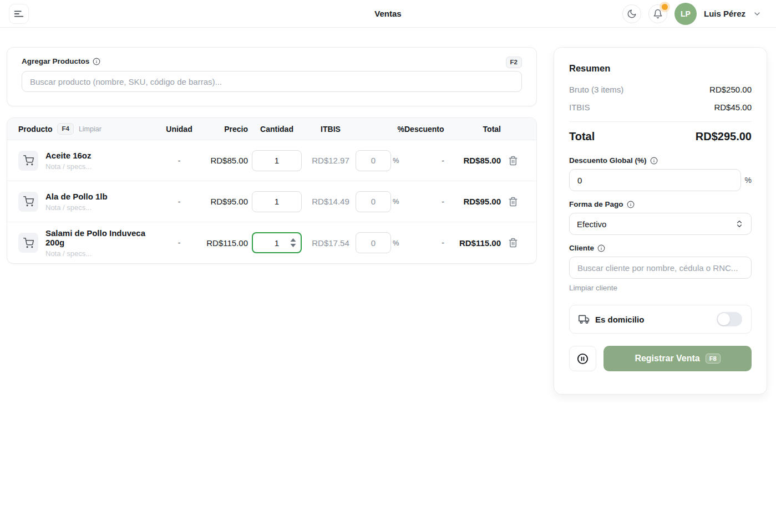 The height and width of the screenshot is (532, 776). What do you see at coordinates (221, 243) in the screenshot?
I see `precio-value: RD$115.00` at bounding box center [221, 243].